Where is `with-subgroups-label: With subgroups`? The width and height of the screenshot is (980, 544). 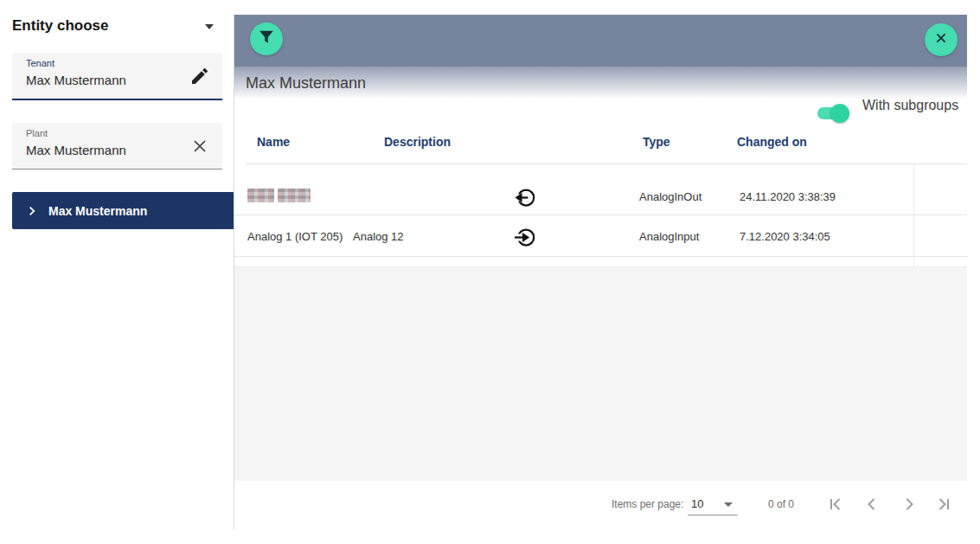 with-subgroups-label: With subgroups is located at coordinates (910, 106).